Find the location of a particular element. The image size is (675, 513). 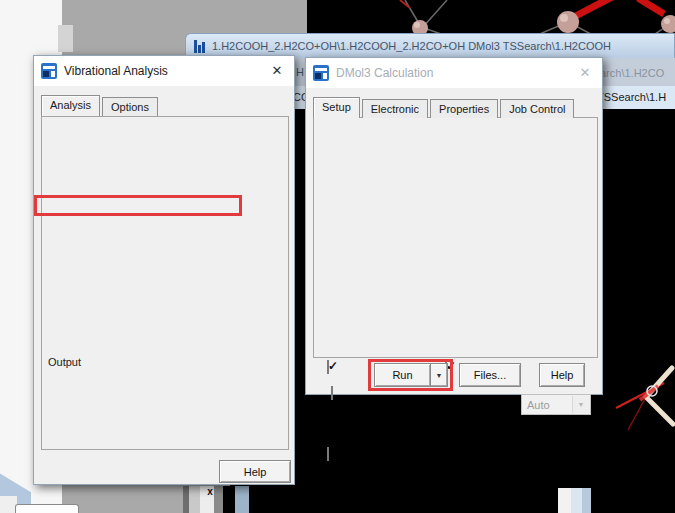

tab-electronic: Electronic is located at coordinates (395, 108).